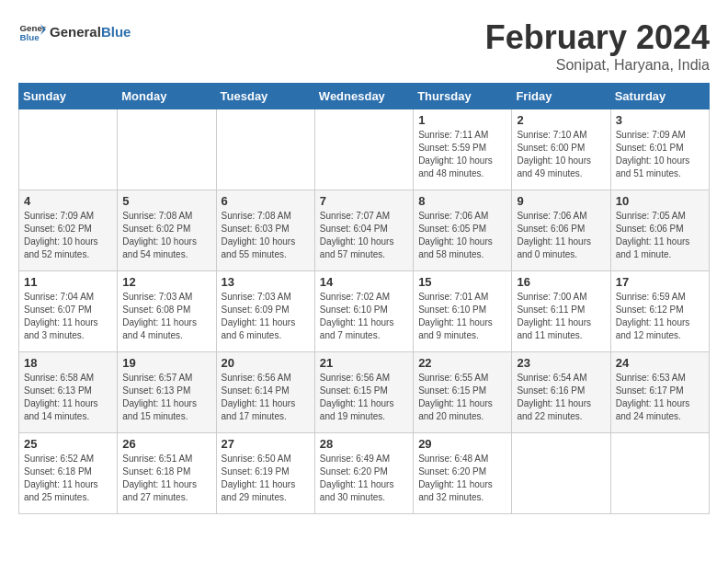 The width and height of the screenshot is (728, 563). What do you see at coordinates (364, 474) in the screenshot?
I see `calendar-cell: 28Sunrise: 6:49 AM Sunset: 6:20 PM Dayli…` at bounding box center [364, 474].